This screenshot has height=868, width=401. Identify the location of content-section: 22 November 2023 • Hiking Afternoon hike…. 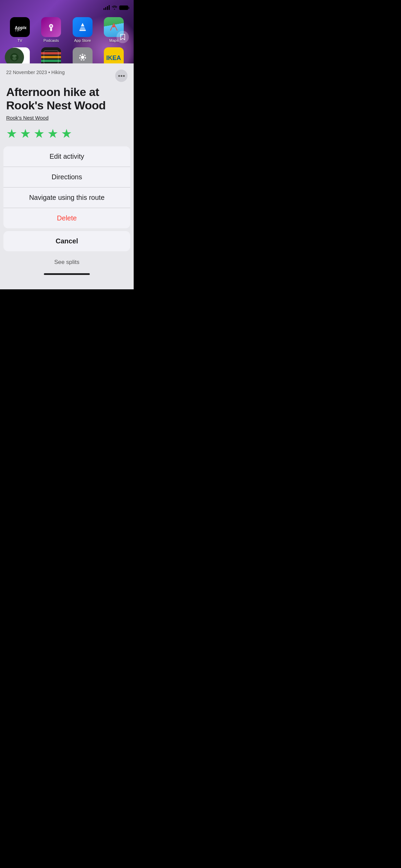
(67, 176).